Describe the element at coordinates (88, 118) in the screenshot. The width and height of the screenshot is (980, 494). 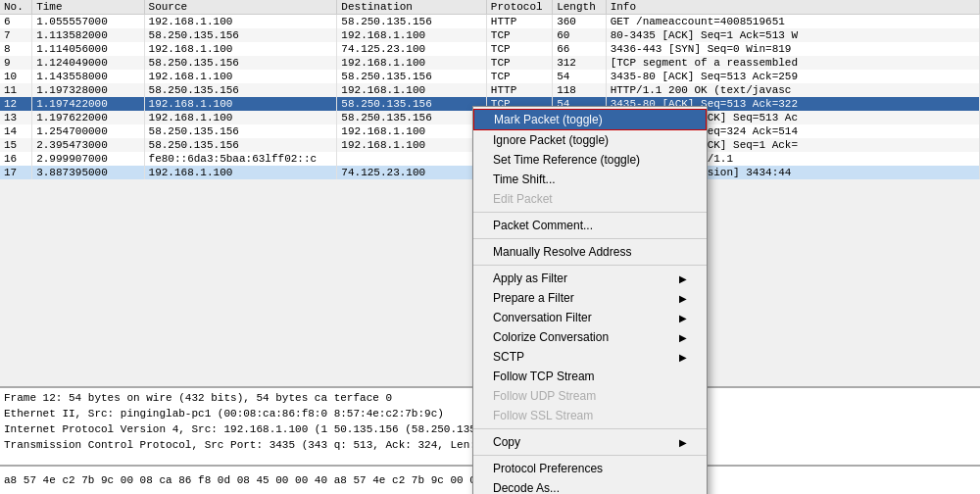
I see `table-cell: 1.197622000` at that location.